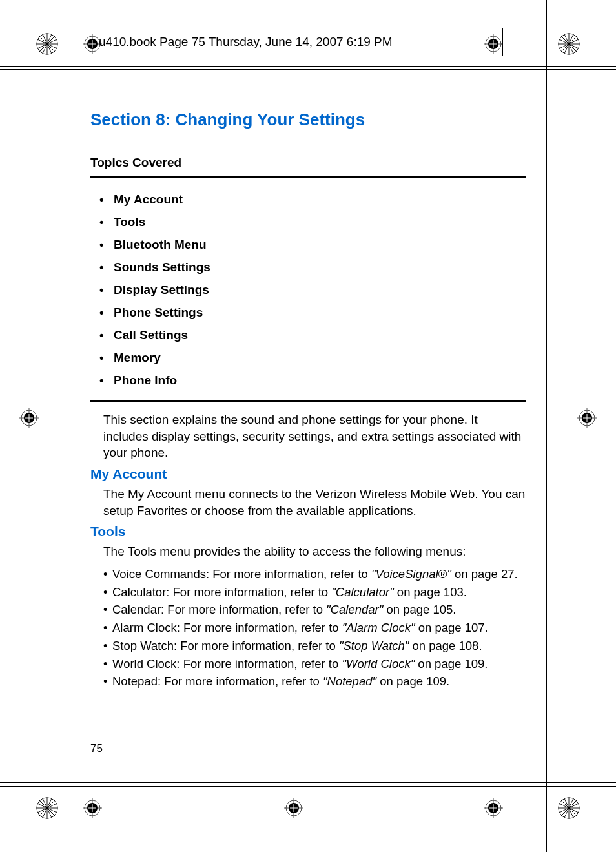 The width and height of the screenshot is (616, 852). What do you see at coordinates (308, 532) in the screenshot?
I see `tools-heading: Tools` at bounding box center [308, 532].